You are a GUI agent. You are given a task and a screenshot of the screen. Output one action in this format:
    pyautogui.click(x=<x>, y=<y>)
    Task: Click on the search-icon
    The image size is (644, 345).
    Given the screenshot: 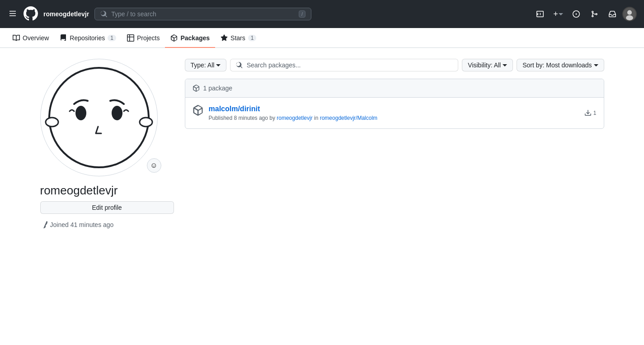 What is the action you would take?
    pyautogui.click(x=104, y=14)
    